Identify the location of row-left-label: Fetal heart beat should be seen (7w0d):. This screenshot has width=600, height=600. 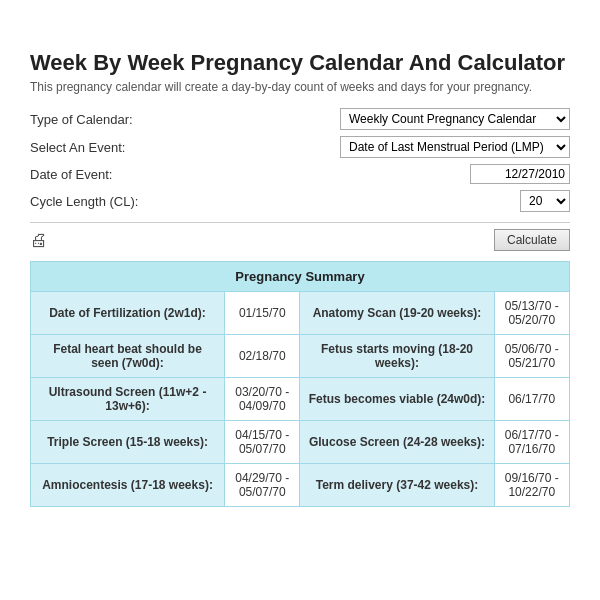
(128, 356).